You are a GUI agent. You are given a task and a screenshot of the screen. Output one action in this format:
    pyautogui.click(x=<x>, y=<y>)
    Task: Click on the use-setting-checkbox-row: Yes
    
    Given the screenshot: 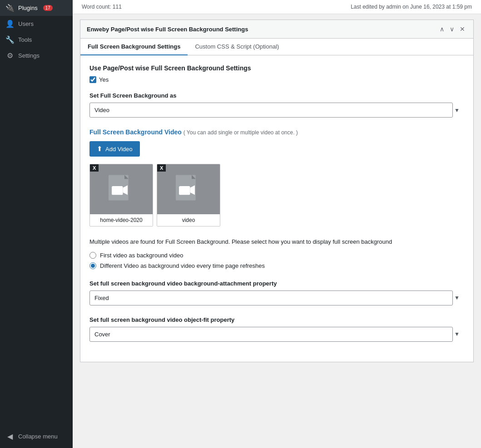 What is the action you would take?
    pyautogui.click(x=277, y=80)
    